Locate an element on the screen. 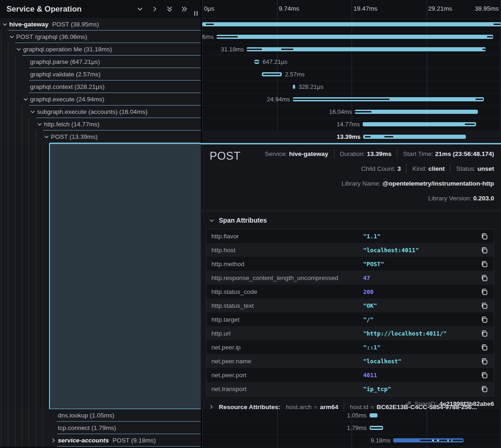 This screenshot has height=448, width=501. indent-guides is located at coordinates (24, 428).